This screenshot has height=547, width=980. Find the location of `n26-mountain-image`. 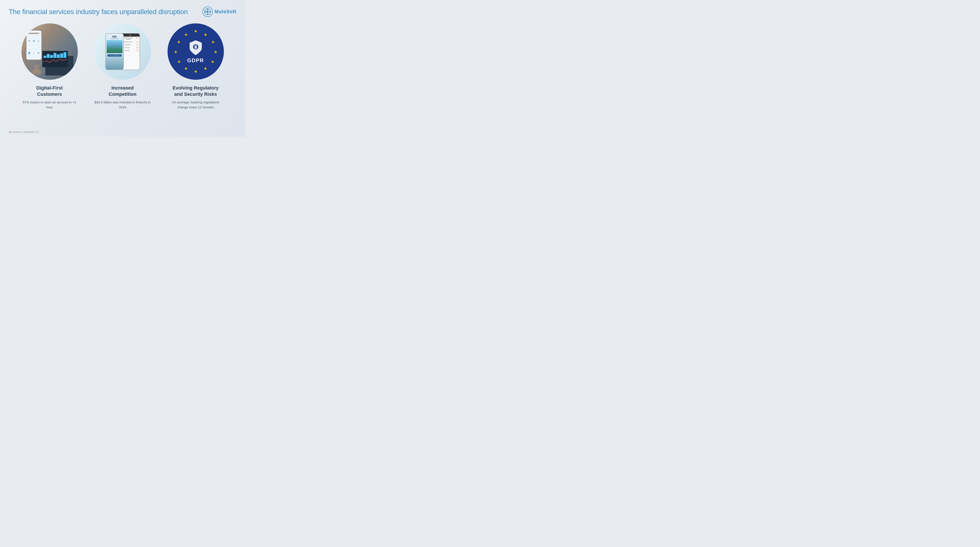

n26-mountain-image is located at coordinates (115, 46).